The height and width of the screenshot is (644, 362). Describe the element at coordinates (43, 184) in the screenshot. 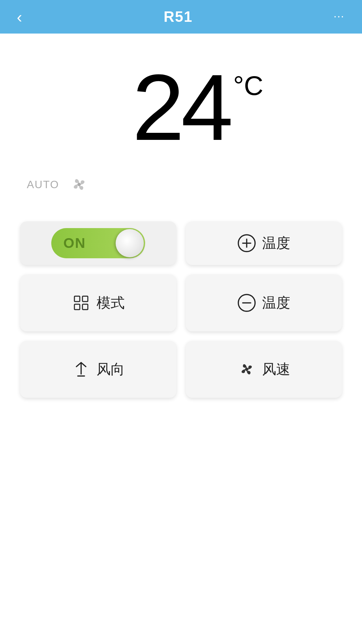

I see `auto-label: AUTO` at that location.